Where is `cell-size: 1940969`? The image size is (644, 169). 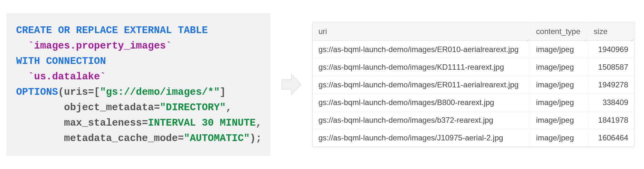 cell-size: 1940969 is located at coordinates (611, 49).